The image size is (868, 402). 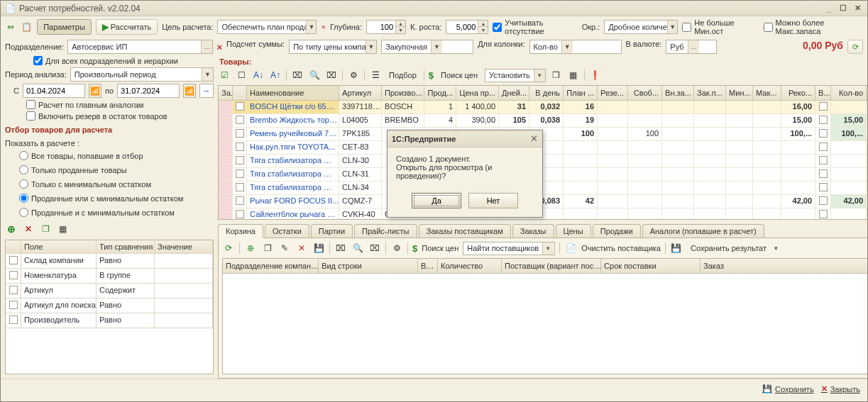 What do you see at coordinates (126, 27) in the screenshot?
I see `calculate-button: ▶Рассчитать` at bounding box center [126, 27].